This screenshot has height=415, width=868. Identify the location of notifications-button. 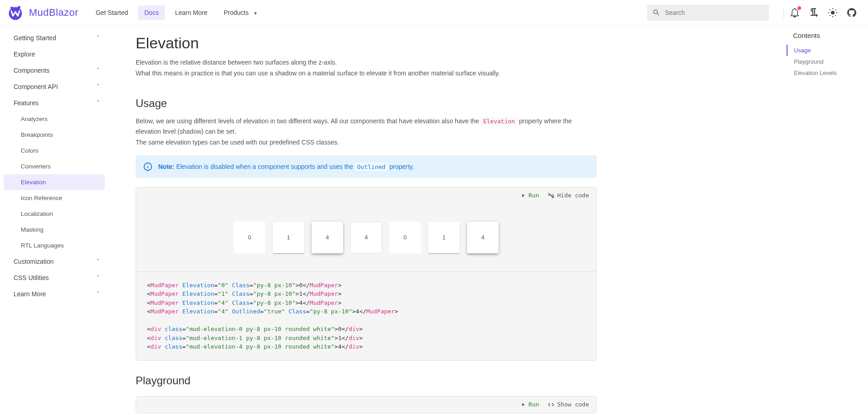
(795, 13).